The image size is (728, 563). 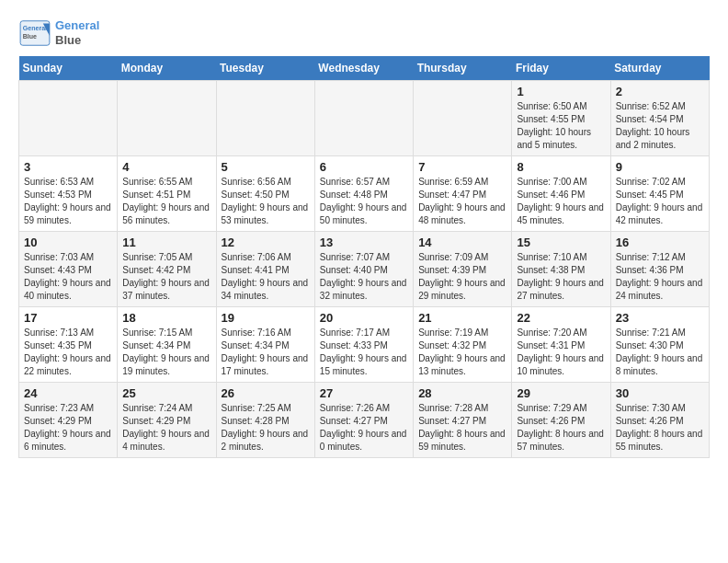 I want to click on weekday-header-tuesday: Tuesday, so click(x=265, y=68).